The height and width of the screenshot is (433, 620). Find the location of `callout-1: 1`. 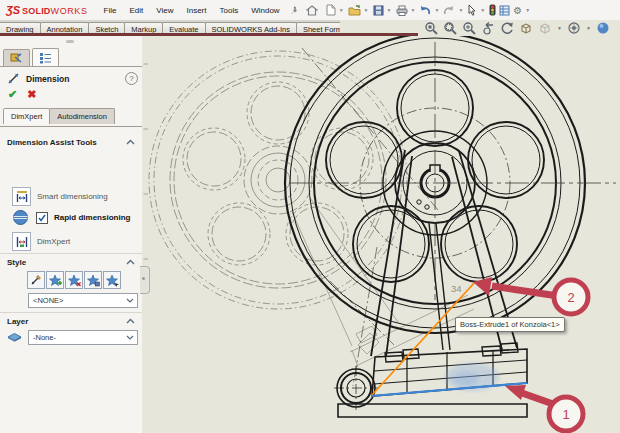

callout-1: 1 is located at coordinates (544, 408).